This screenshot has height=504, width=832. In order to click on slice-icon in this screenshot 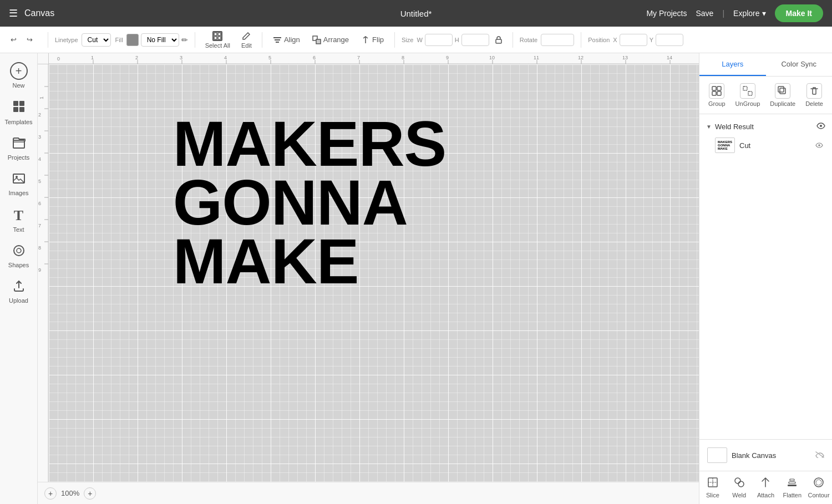, I will do `click(713, 483)`.